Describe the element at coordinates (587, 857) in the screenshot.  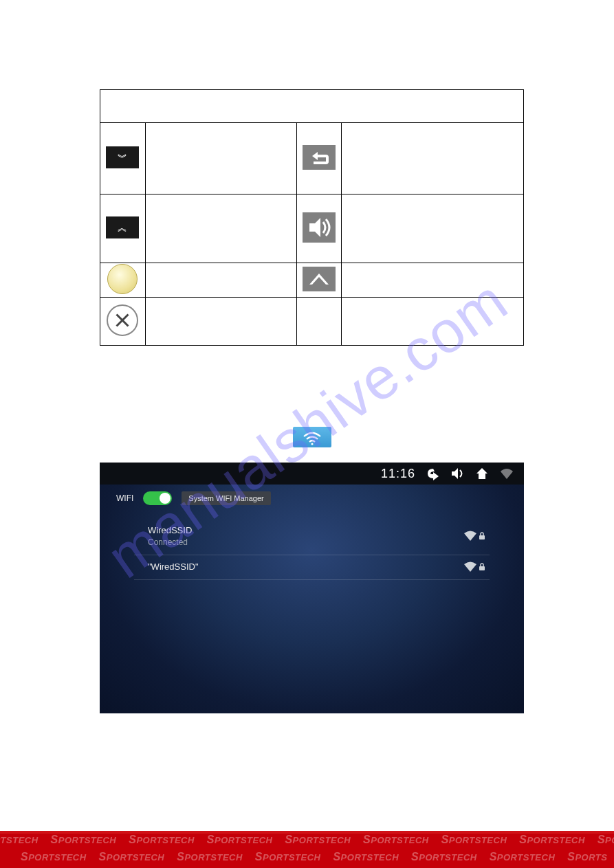
I see `footer-brand: SPORTS` at that location.